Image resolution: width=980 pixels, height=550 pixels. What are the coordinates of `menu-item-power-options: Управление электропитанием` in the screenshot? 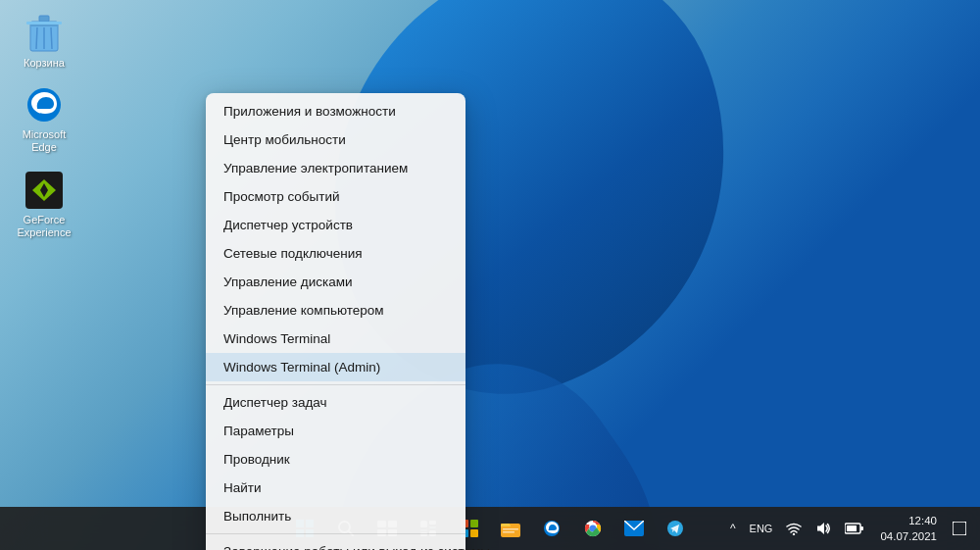 It's located at (335, 169).